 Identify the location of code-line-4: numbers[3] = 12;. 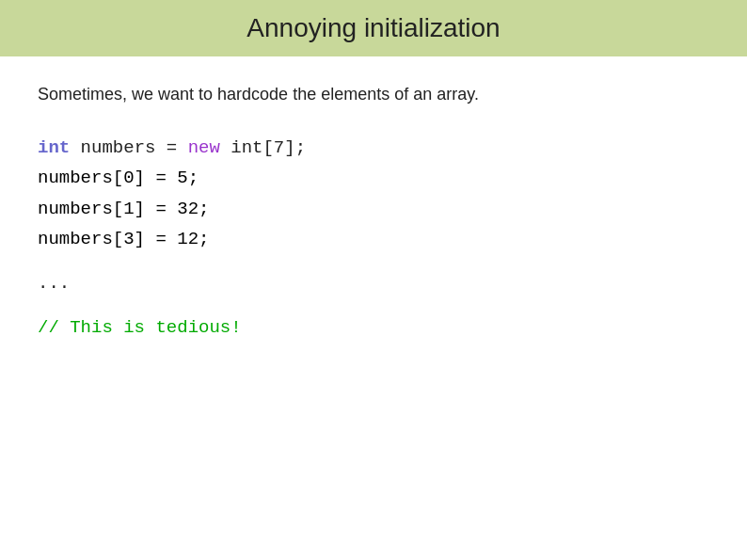
(374, 239).